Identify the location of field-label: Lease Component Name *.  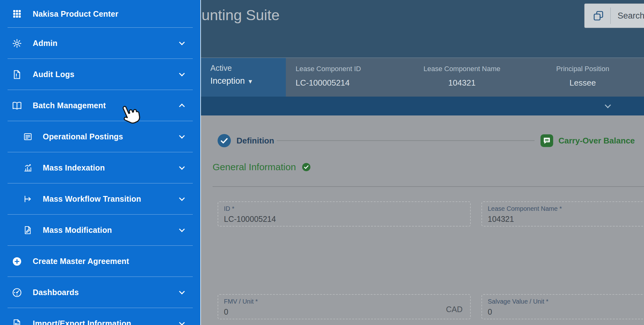
(566, 209).